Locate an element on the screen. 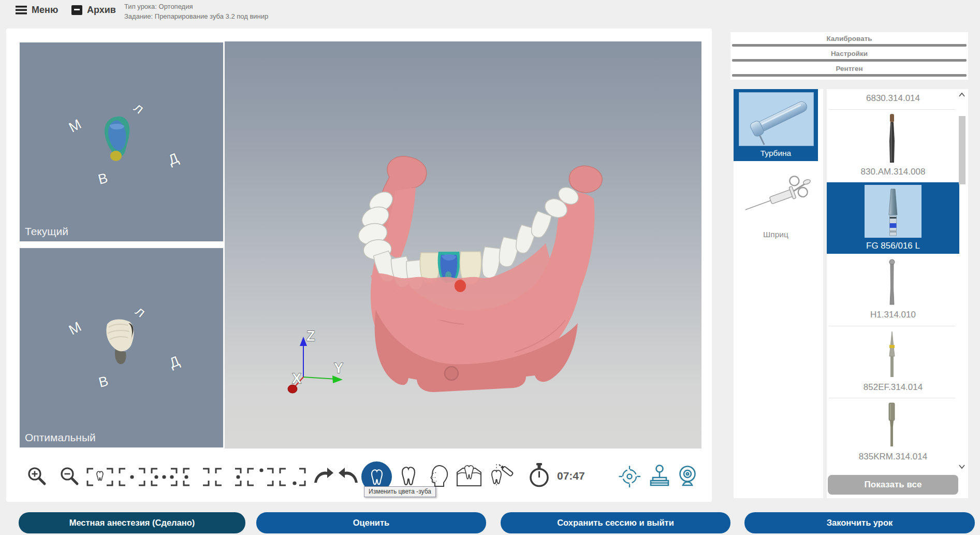  view-reset-target-button is located at coordinates (630, 478).